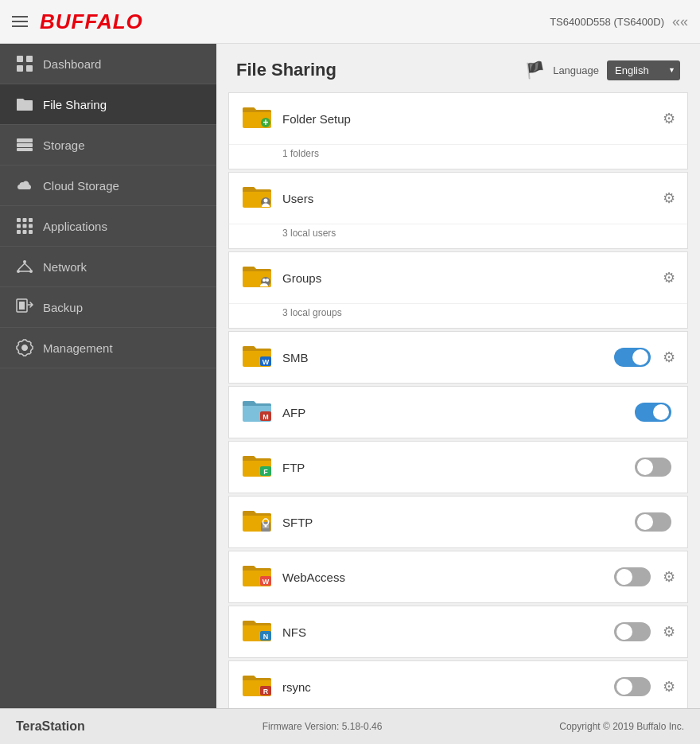 This screenshot has width=700, height=744. What do you see at coordinates (653, 412) in the screenshot?
I see `toggle-afp` at bounding box center [653, 412].